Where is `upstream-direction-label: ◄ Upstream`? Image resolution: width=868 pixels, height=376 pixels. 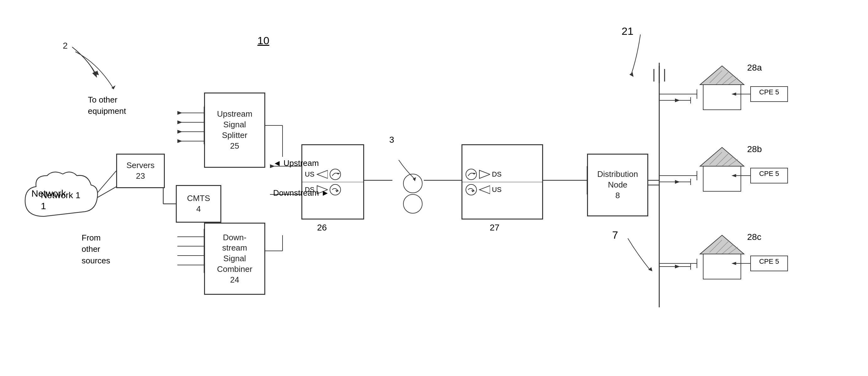
upstream-direction-label: ◄ Upstream is located at coordinates (296, 163).